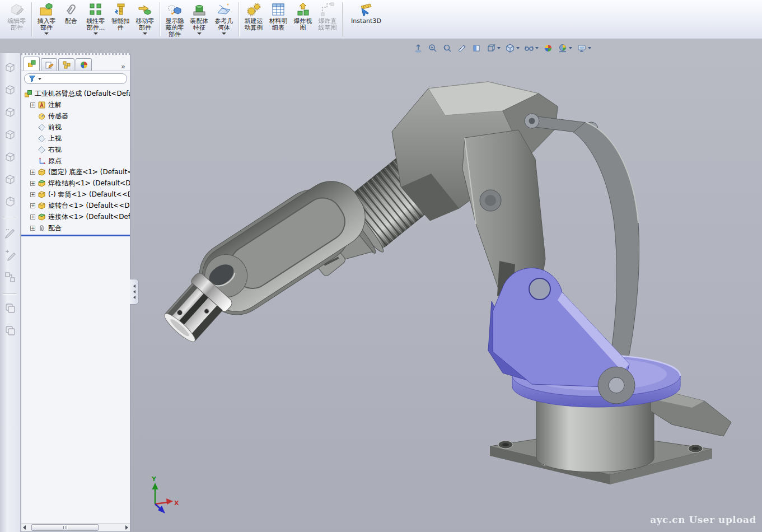 The width and height of the screenshot is (762, 532). What do you see at coordinates (71, 10) in the screenshot?
I see `mate-icon` at bounding box center [71, 10].